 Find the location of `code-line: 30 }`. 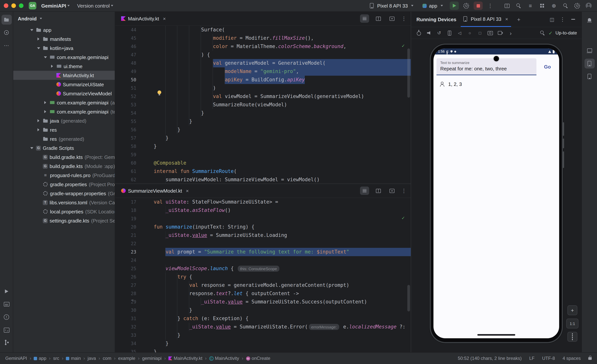

code-line: 30 } is located at coordinates (263, 310).